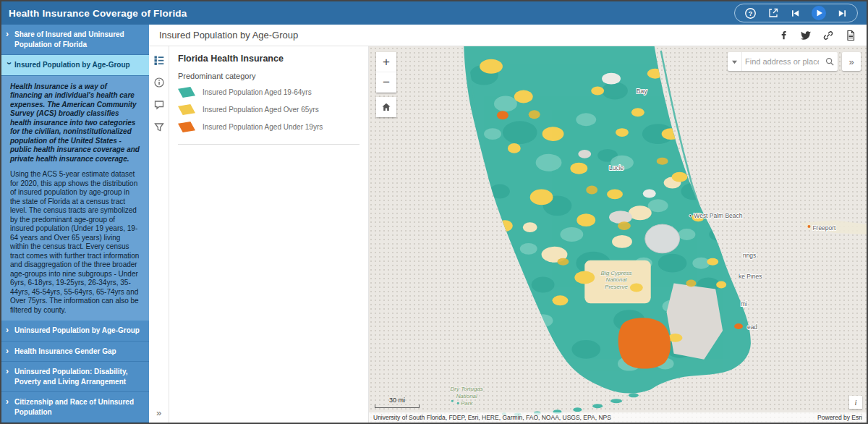  Describe the element at coordinates (9, 65) in the screenshot. I see `chevron-down-icon: ›` at that location.